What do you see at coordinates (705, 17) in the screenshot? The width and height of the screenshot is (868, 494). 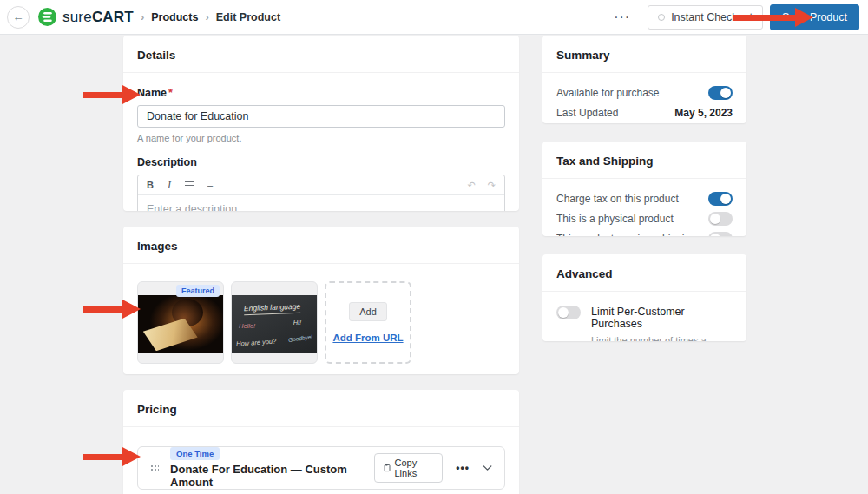 I see `instant-checkout-button: Instant Checkout` at bounding box center [705, 17].